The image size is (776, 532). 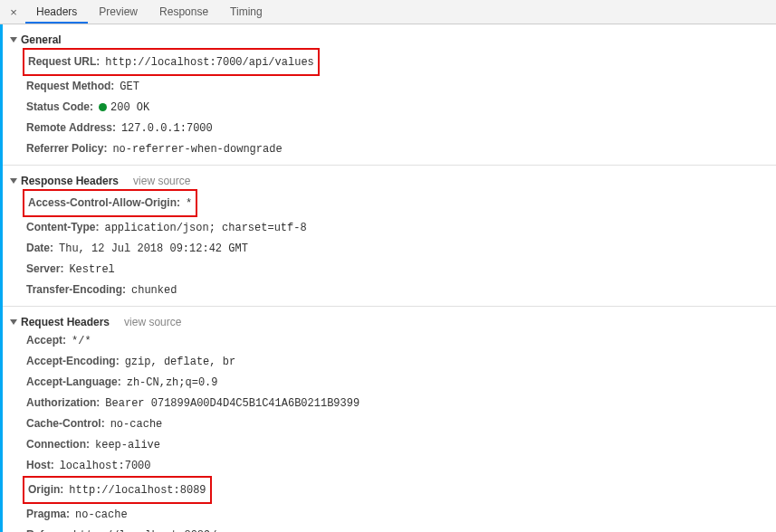 I want to click on prop-value: */*, so click(x=81, y=341).